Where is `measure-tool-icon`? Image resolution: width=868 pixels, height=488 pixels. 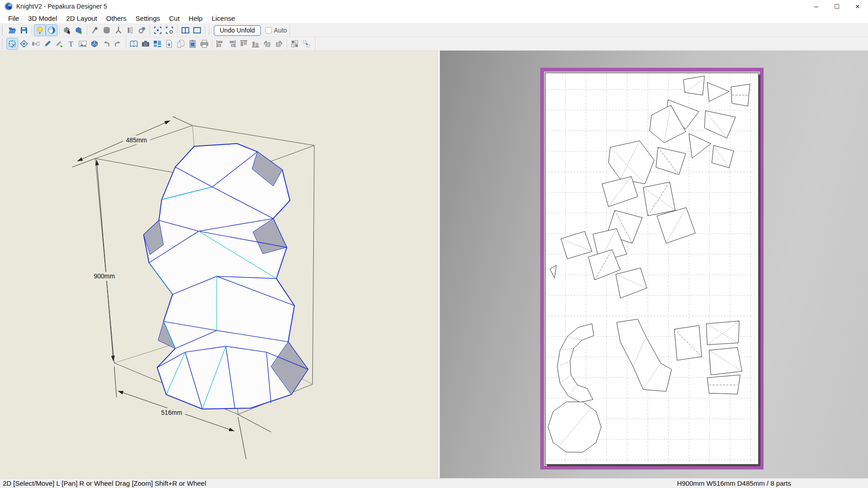
measure-tool-icon is located at coordinates (118, 30).